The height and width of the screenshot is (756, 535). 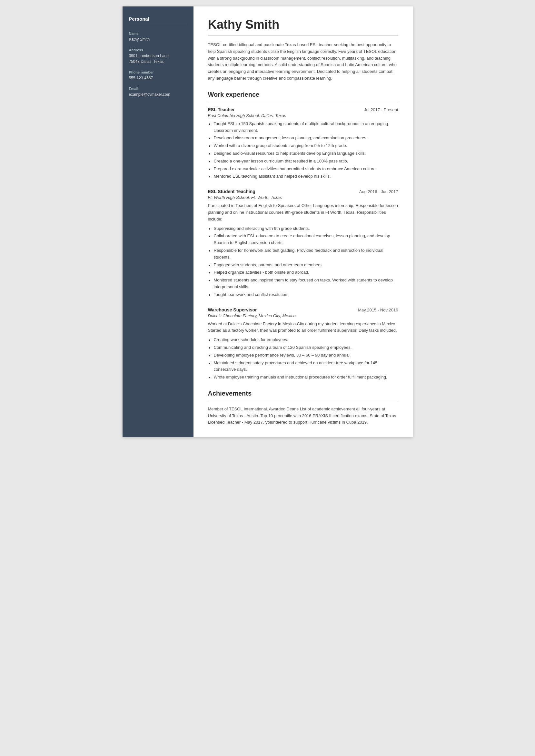 What do you see at coordinates (303, 144) in the screenshot?
I see `job-esl-teacher: ESL Teacher Jul 2017 - Present East Colu…` at bounding box center [303, 144].